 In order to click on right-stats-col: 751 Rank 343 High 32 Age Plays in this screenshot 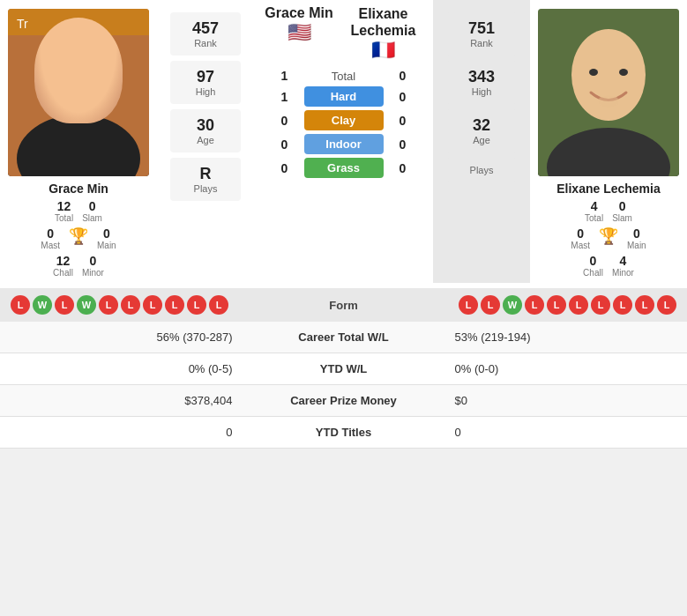, I will do `click(482, 141)`.